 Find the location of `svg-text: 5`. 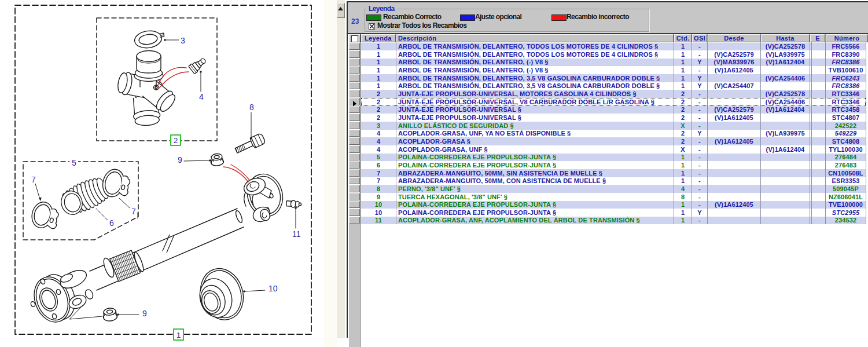

svg-text: 5 is located at coordinates (74, 163).